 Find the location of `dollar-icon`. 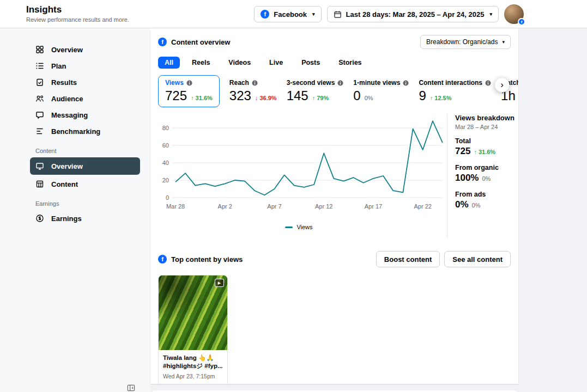

dollar-icon is located at coordinates (40, 218).